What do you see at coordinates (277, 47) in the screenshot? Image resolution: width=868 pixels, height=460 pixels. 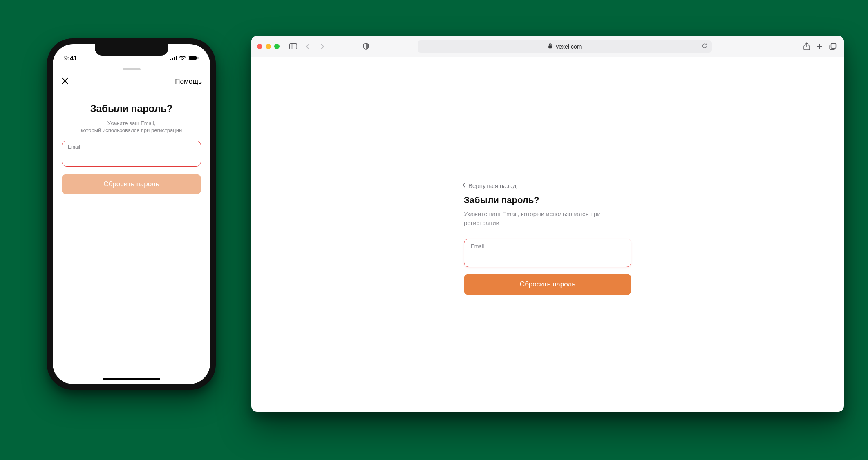 I see `window-zoom-button` at bounding box center [277, 47].